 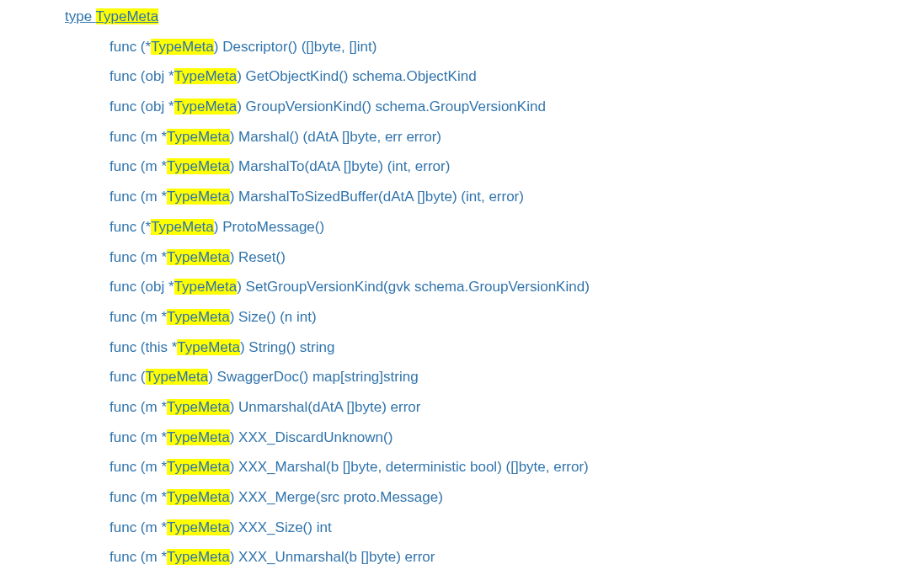 What do you see at coordinates (217, 227) in the screenshot?
I see `method-link: func (*TypeMeta) ProtoMessage()` at bounding box center [217, 227].